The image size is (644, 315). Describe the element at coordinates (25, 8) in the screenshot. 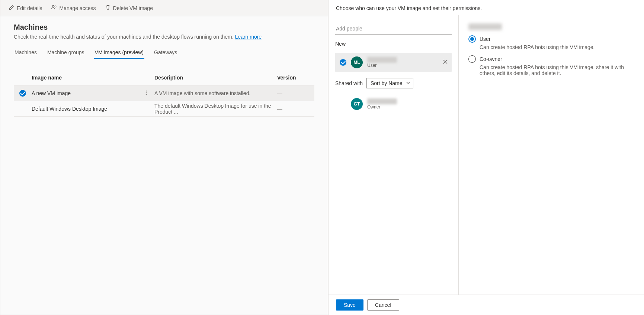

I see `edit-details-button: Edit details` at that location.